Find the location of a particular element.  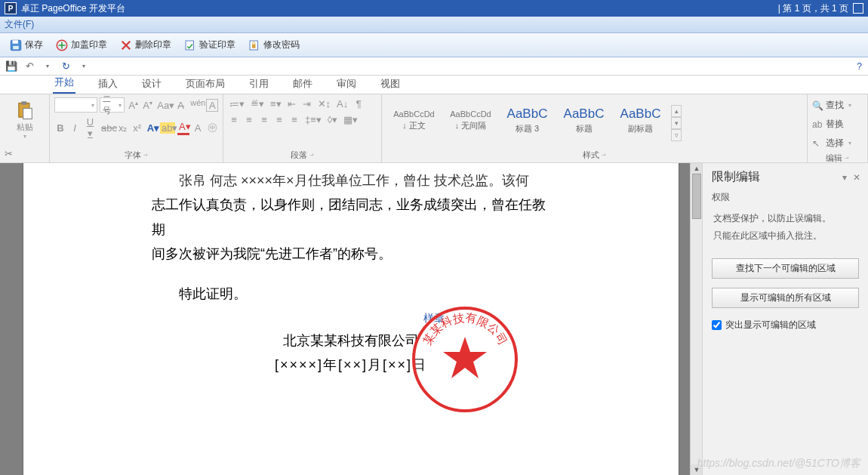

highlight-regions-checkbox: 突出显示可编辑的区域 is located at coordinates (785, 325).